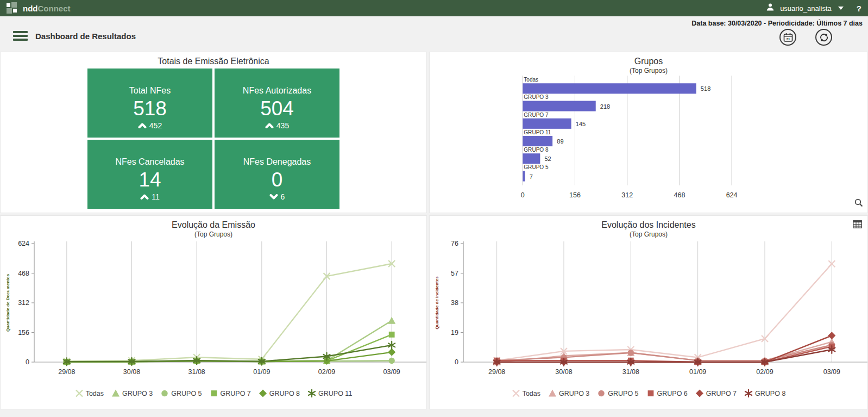 Image resolution: width=868 pixels, height=417 pixels. What do you see at coordinates (24, 273) in the screenshot?
I see `svg-text: 468` at bounding box center [24, 273].